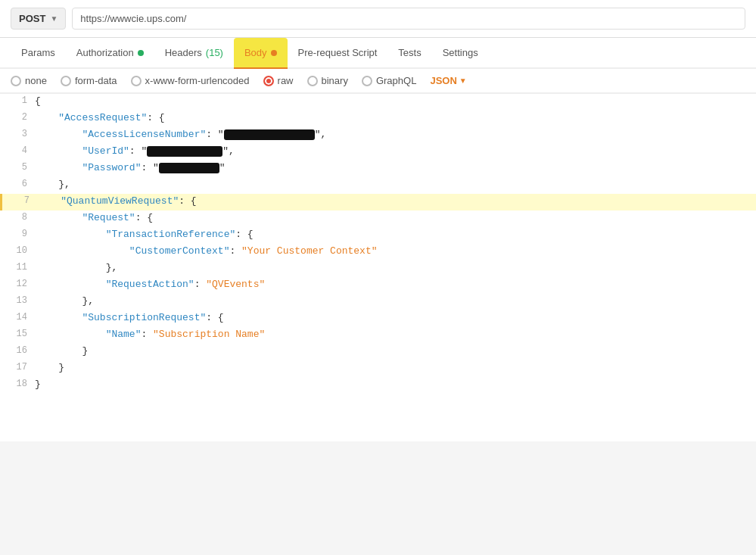  Describe the element at coordinates (409, 18) in the screenshot. I see `url-input` at that location.